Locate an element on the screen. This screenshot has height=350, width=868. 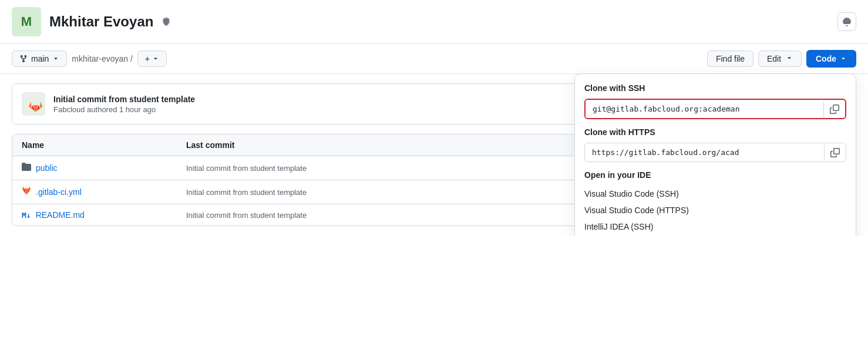
ide-vscode-ssh: Visual Studio Code (SSH) is located at coordinates (715, 194).